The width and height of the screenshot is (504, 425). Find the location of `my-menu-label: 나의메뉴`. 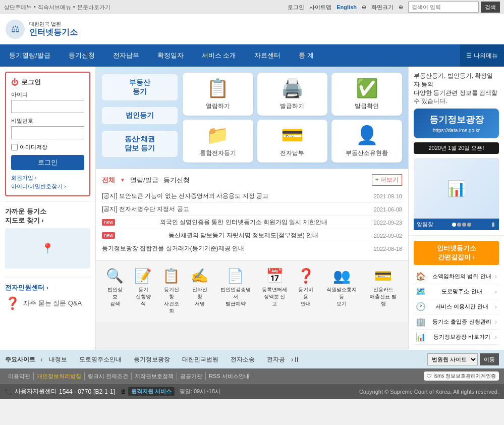

my-menu-label: 나의메뉴 is located at coordinates (486, 56).